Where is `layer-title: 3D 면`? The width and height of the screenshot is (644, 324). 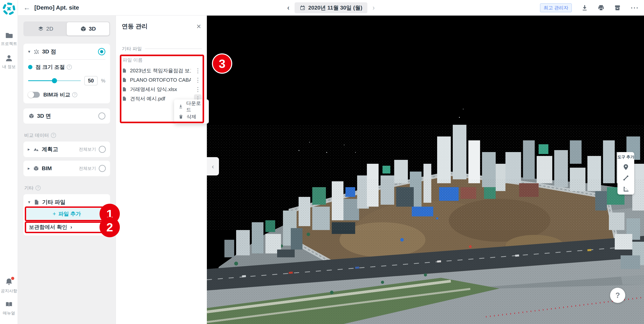 layer-title: 3D 면 is located at coordinates (44, 116).